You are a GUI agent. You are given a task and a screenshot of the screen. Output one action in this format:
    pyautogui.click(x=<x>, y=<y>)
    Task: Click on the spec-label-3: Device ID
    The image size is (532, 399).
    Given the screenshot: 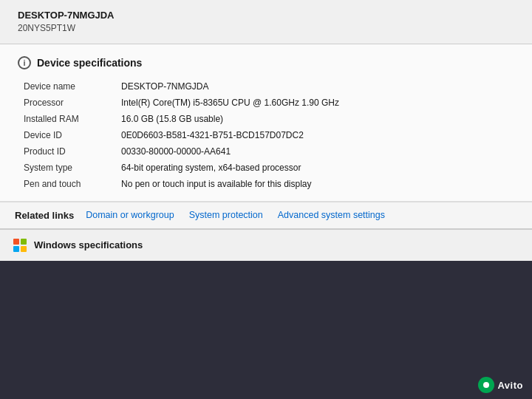 What is the action you would take?
    pyautogui.click(x=68, y=135)
    